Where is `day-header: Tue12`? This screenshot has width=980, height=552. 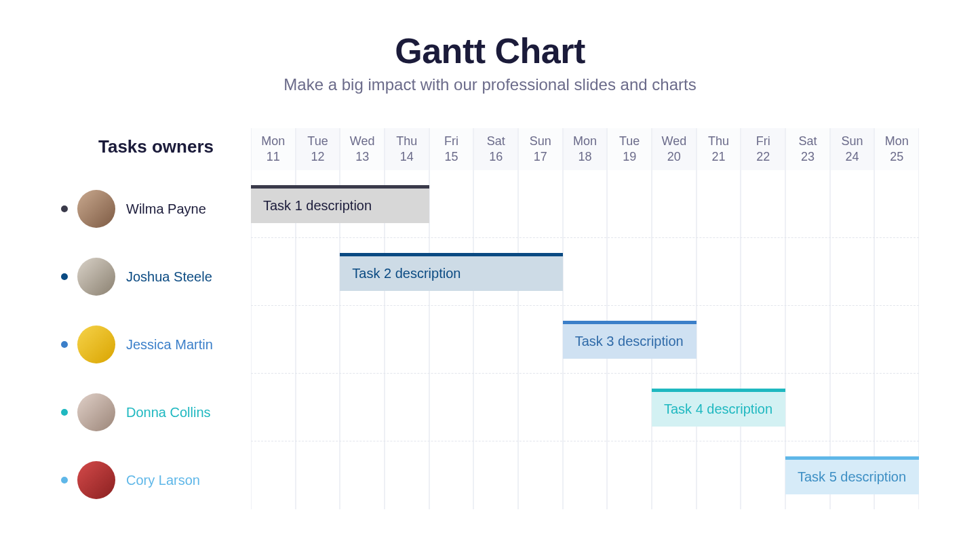
day-header: Tue12 is located at coordinates (318, 149).